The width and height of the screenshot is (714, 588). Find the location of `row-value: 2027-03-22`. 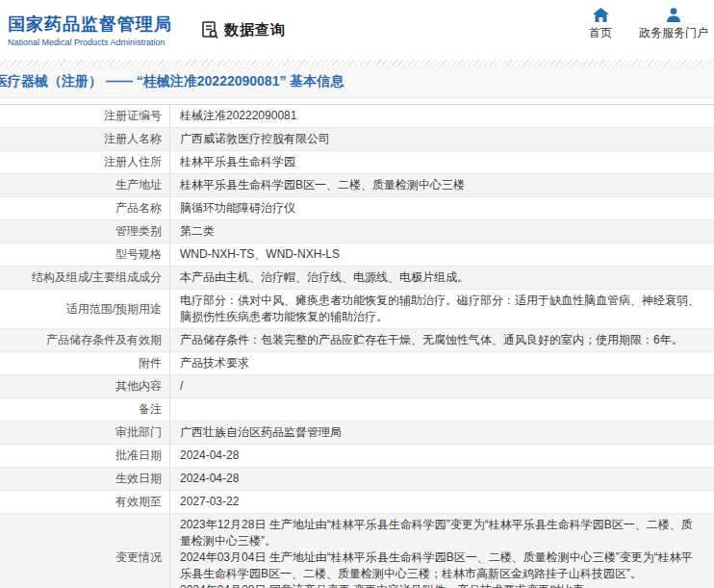

row-value: 2027-03-22 is located at coordinates (443, 502).